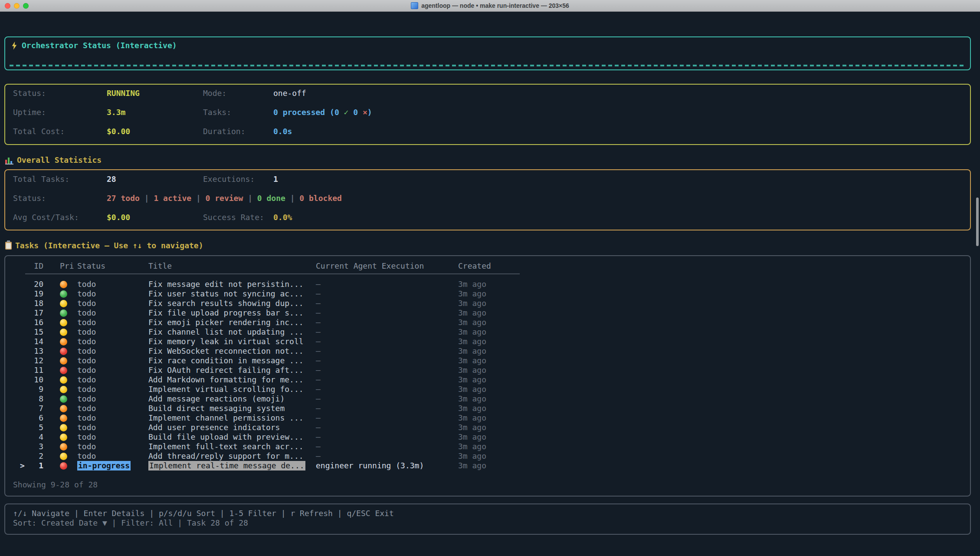 This screenshot has height=556, width=980. I want to click on scrollbar-thumb, so click(977, 222).